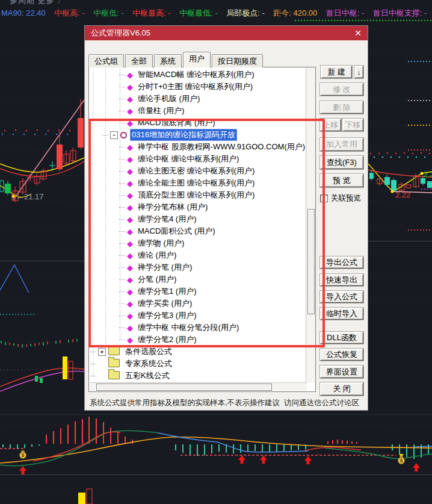 The width and height of the screenshot is (432, 504). What do you see at coordinates (403, 195) in the screenshot?
I see `price-label-right-low: 2.22` at bounding box center [403, 195].